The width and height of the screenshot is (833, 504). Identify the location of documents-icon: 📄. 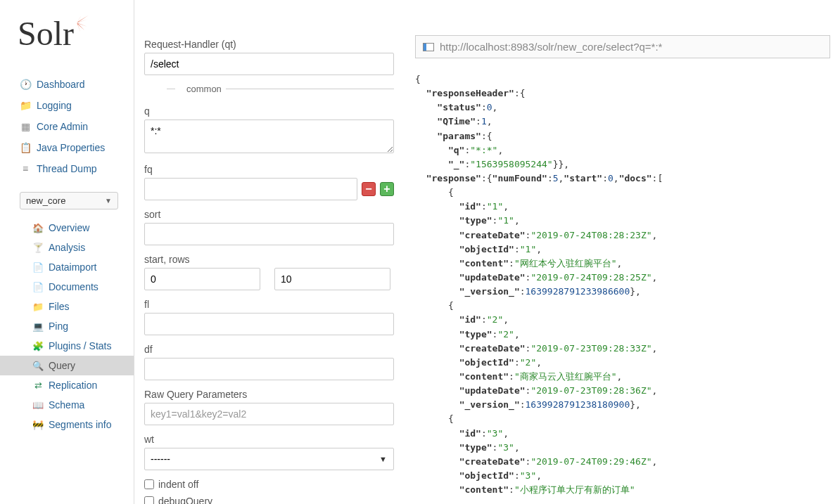
(38, 287).